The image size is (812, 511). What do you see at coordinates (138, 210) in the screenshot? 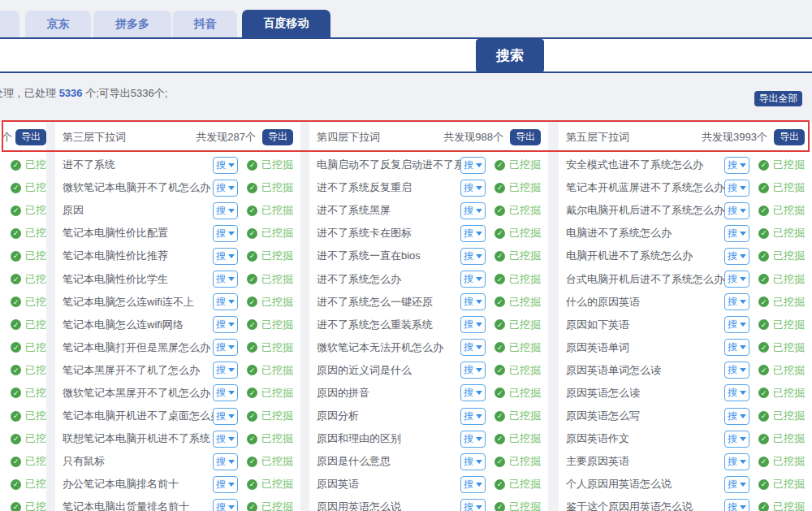
I see `keyword-text: 原因` at bounding box center [138, 210].